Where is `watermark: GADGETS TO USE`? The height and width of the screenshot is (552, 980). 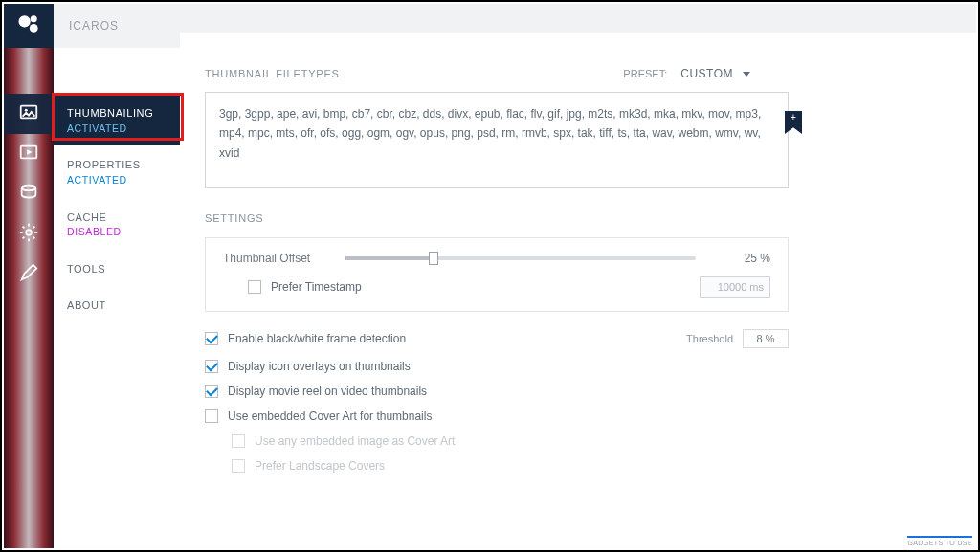 watermark: GADGETS TO USE is located at coordinates (940, 541).